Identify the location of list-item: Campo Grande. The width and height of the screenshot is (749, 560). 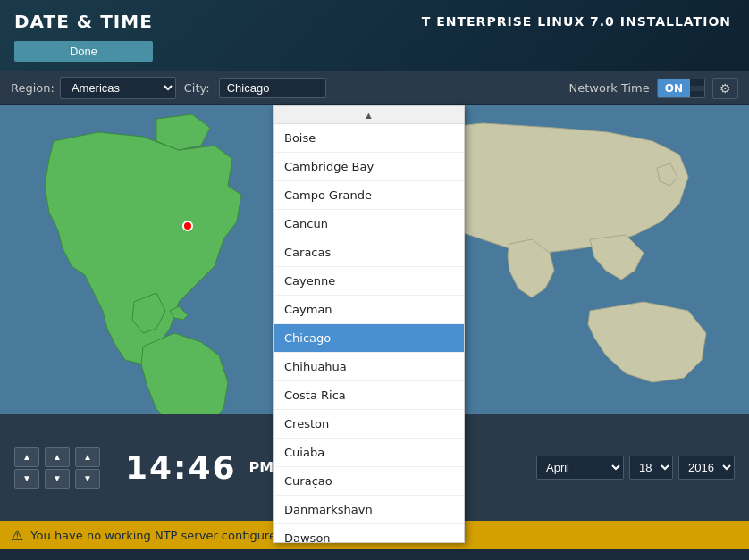
(368, 196).